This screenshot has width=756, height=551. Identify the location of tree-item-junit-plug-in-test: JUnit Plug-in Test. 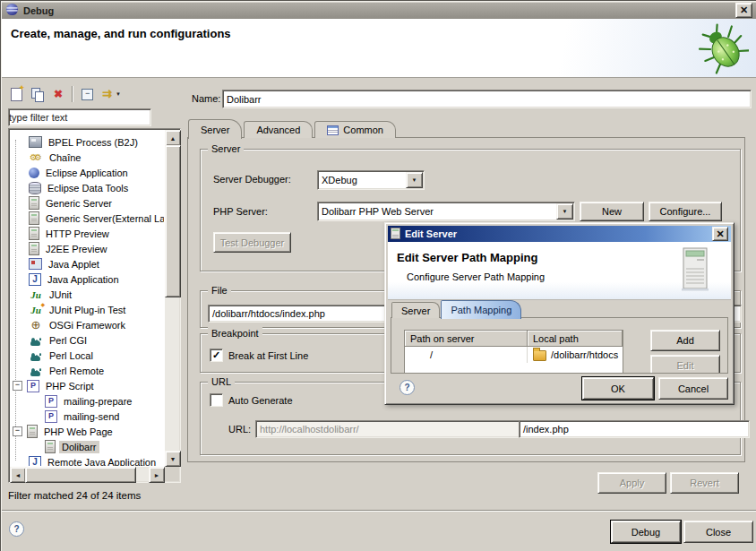
(87, 310).